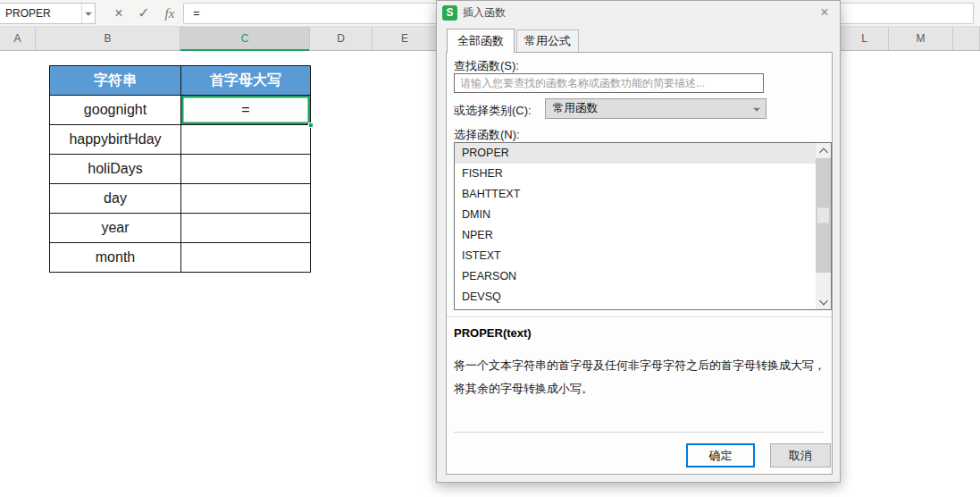  Describe the element at coordinates (406, 38) in the screenshot. I see `column-header-E: E` at that location.